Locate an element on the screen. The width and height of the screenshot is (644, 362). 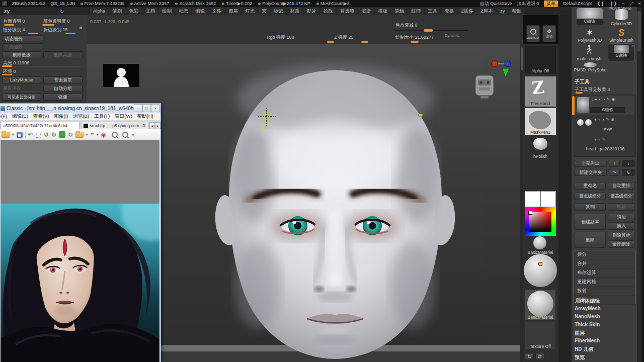
menu-item: Z插件 is located at coordinates (467, 11).